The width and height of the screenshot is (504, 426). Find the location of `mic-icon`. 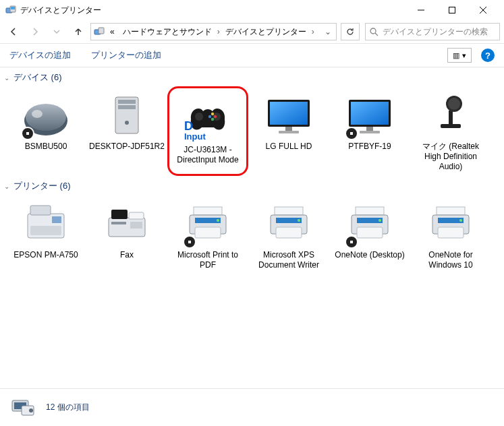

mic-icon is located at coordinates (451, 115).